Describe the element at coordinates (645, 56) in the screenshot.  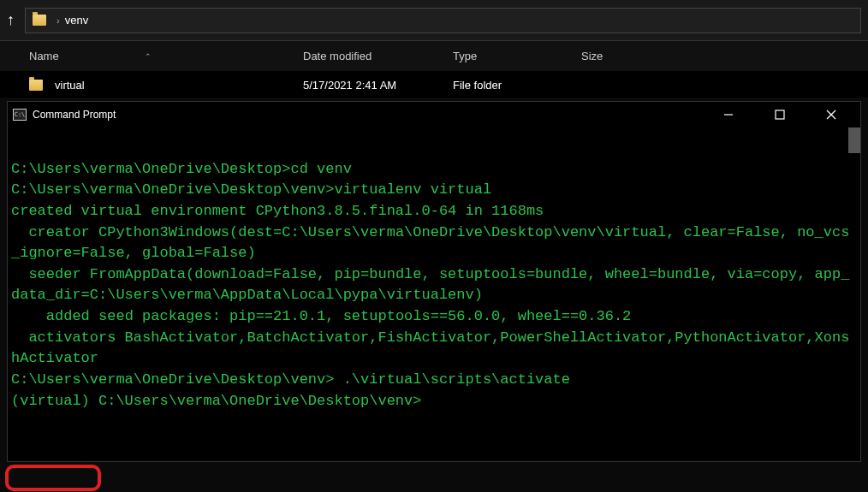
I see `column-size: Size` at that location.